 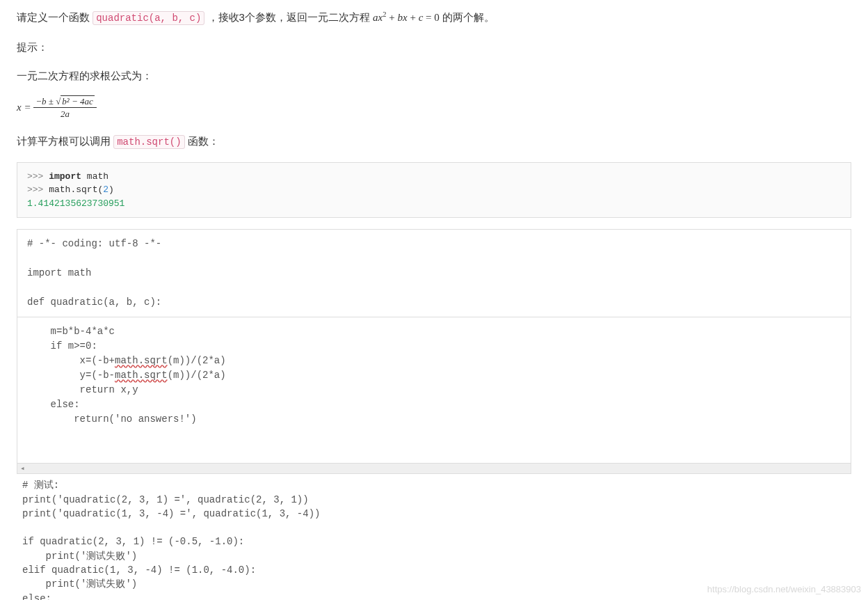 I want to click on intro-mid: ，接收3个参数，返回一元二次方程, so click(x=291, y=17).